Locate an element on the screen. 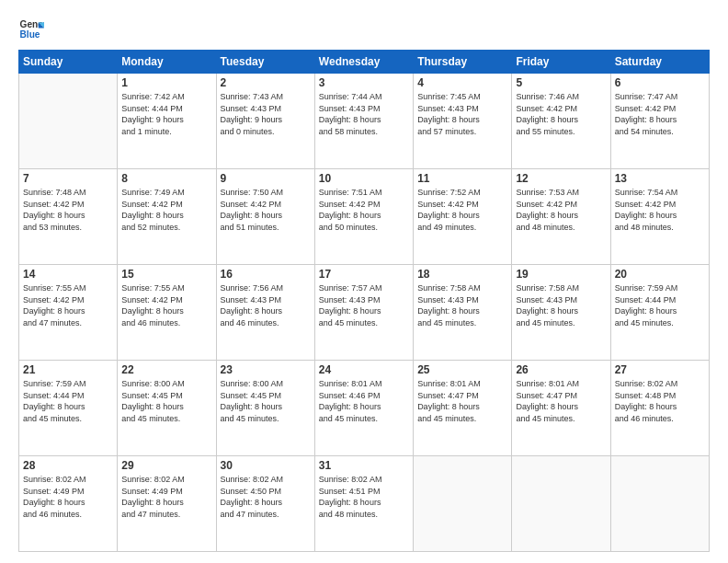 Image resolution: width=728 pixels, height=563 pixels. day-info: Sunrise: 8:02 AM Sunset: 4:48 PM Dayligh… is located at coordinates (660, 401).